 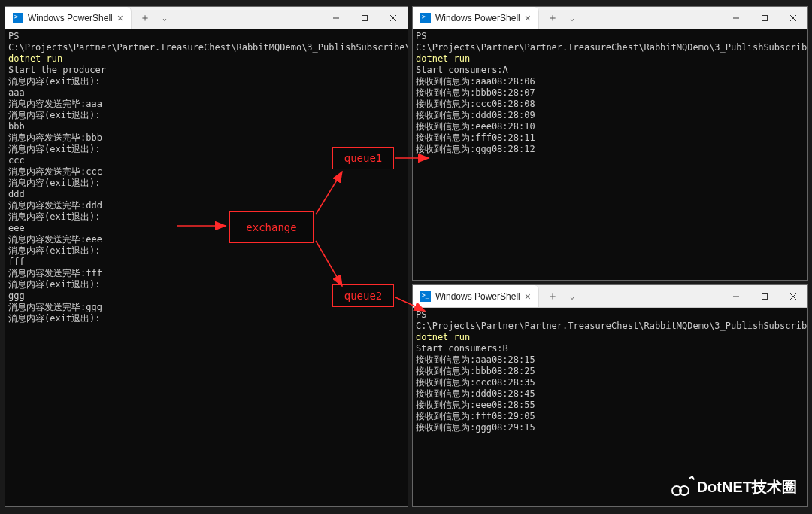 I want to click on diagram-box-exchange: exchange, so click(x=271, y=227).